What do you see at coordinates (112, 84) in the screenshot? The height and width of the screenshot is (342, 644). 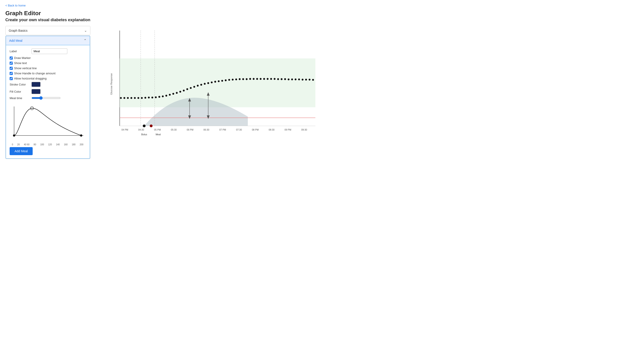 I see `y-axis-label: Glucose Response` at bounding box center [112, 84].